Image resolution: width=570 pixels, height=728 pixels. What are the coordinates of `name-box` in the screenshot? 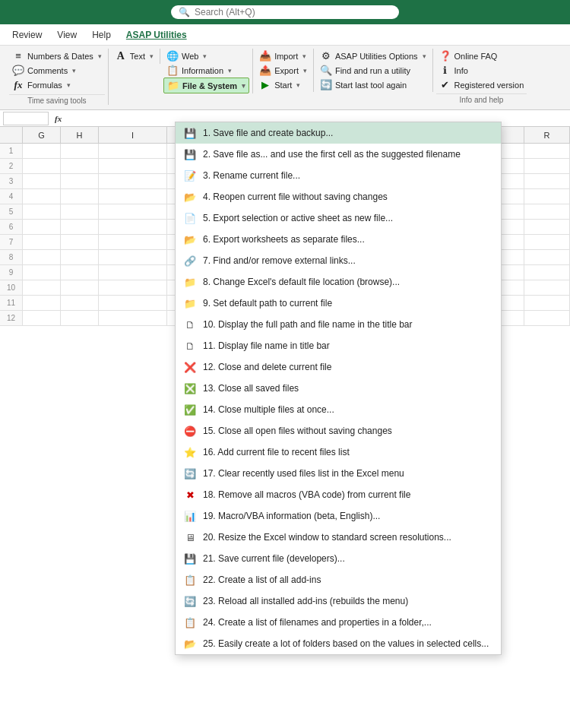 It's located at (26, 119).